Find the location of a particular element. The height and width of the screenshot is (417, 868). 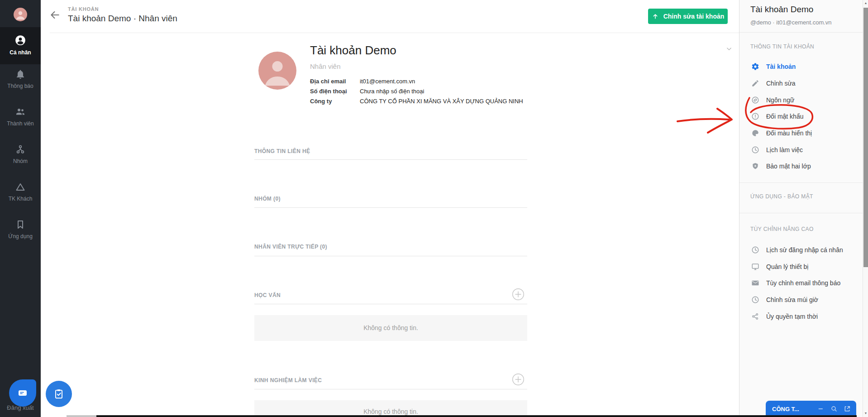

panel-item-edit: Chỉnh sửa is located at coordinates (801, 83).